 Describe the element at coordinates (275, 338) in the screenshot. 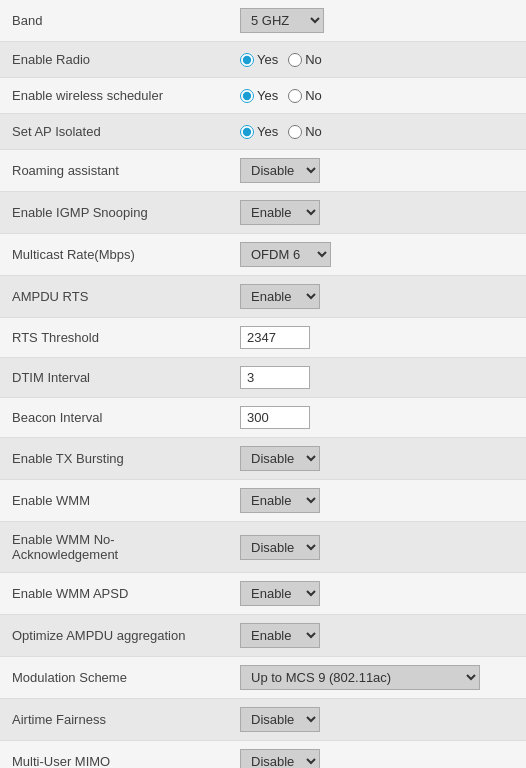

I see `input-rts-threshold` at that location.